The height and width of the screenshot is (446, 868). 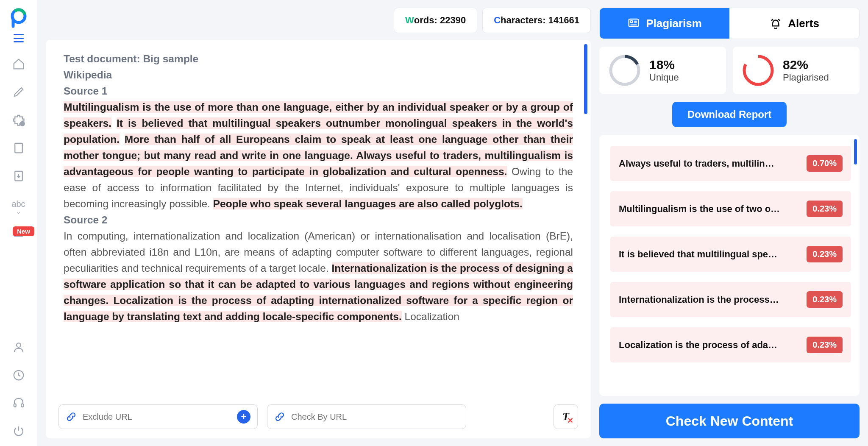 What do you see at coordinates (157, 417) in the screenshot?
I see `exclude-url-field` at bounding box center [157, 417].